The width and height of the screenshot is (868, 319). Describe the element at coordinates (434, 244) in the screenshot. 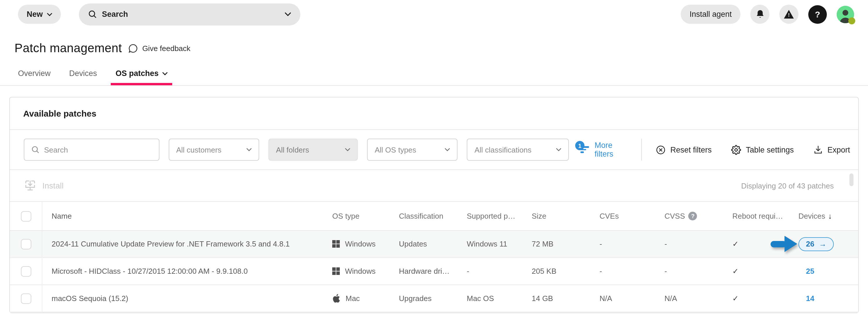

I see `table-row: 2024-11 Cumulative Update Preview for .N…` at that location.